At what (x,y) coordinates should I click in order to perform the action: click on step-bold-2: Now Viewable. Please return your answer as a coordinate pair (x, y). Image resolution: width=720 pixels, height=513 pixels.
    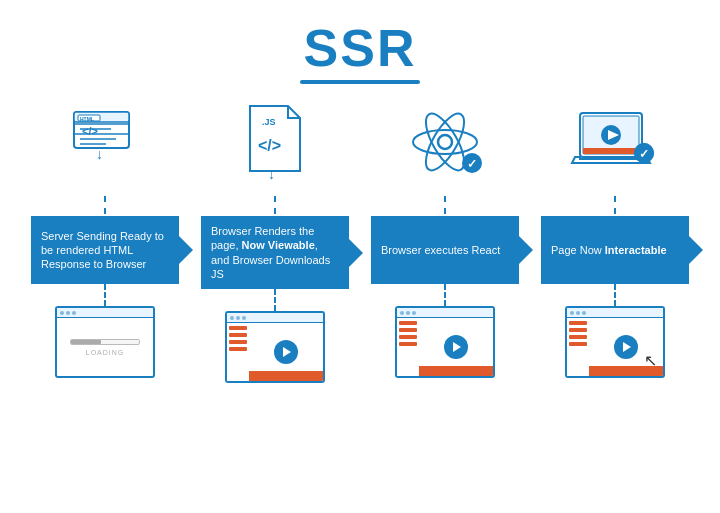
    Looking at the image, I should click on (278, 245).